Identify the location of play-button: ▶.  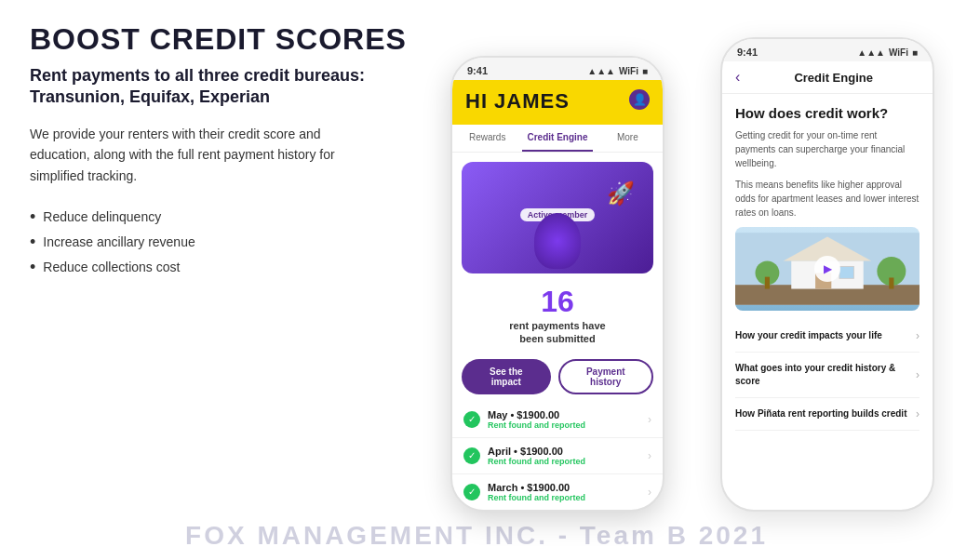
(827, 269).